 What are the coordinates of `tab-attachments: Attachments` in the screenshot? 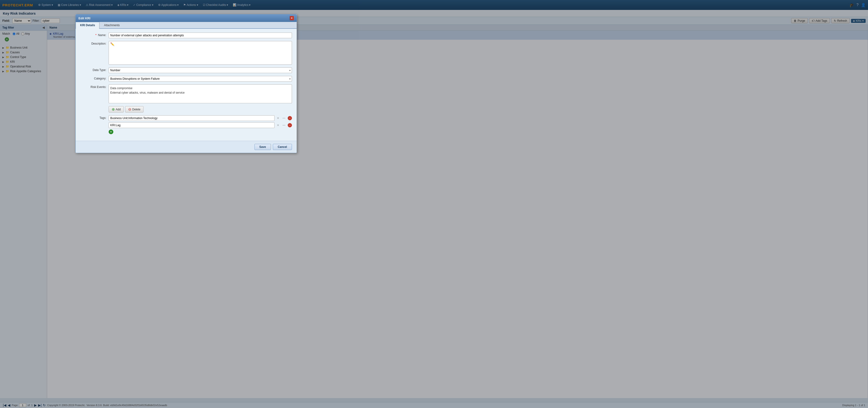 It's located at (112, 25).